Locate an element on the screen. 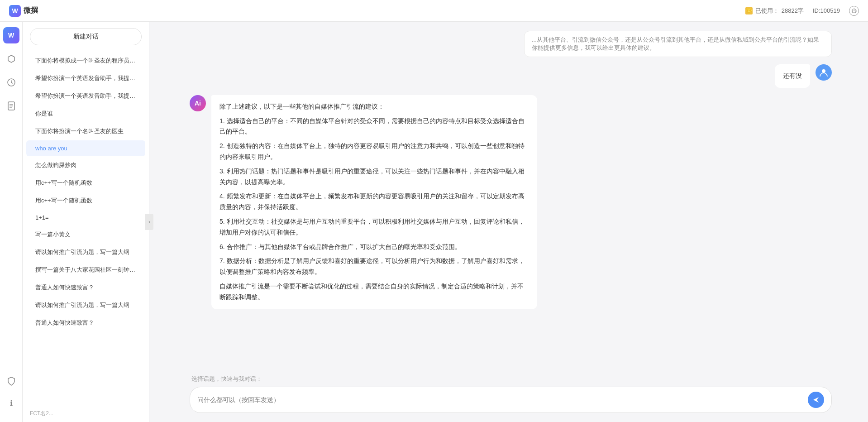 The height and width of the screenshot is (422, 868). send-button is located at coordinates (816, 400).